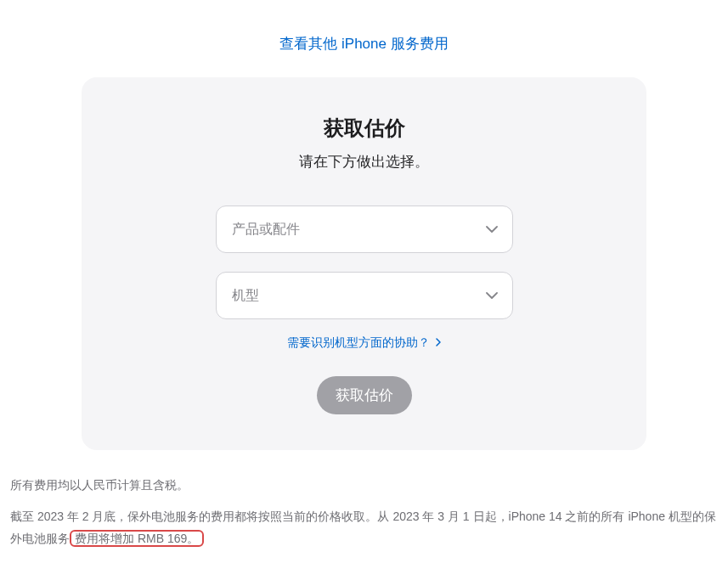 The height and width of the screenshot is (563, 728). What do you see at coordinates (364, 296) in the screenshot?
I see `model-select: 机型` at bounding box center [364, 296].